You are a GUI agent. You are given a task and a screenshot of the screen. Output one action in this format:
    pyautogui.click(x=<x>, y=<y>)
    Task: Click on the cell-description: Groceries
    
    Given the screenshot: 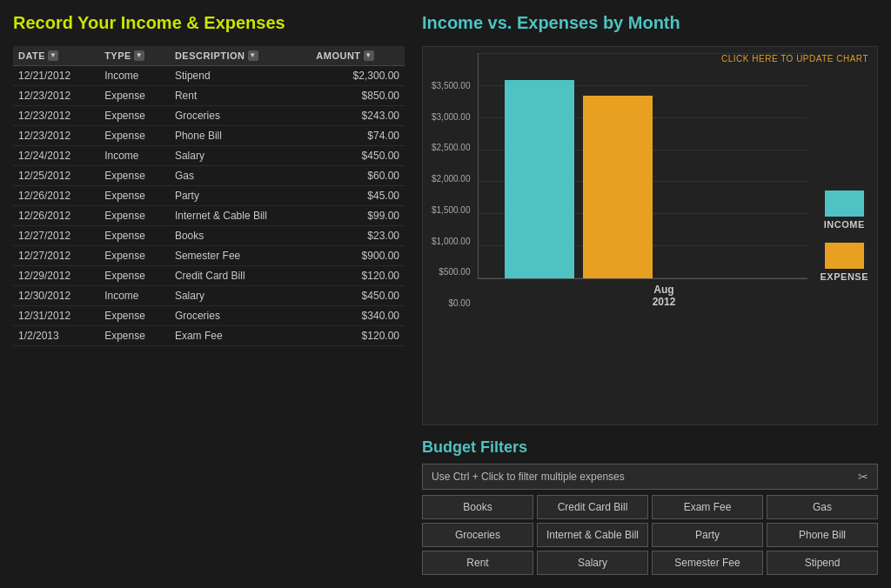 What is the action you would take?
    pyautogui.click(x=240, y=117)
    